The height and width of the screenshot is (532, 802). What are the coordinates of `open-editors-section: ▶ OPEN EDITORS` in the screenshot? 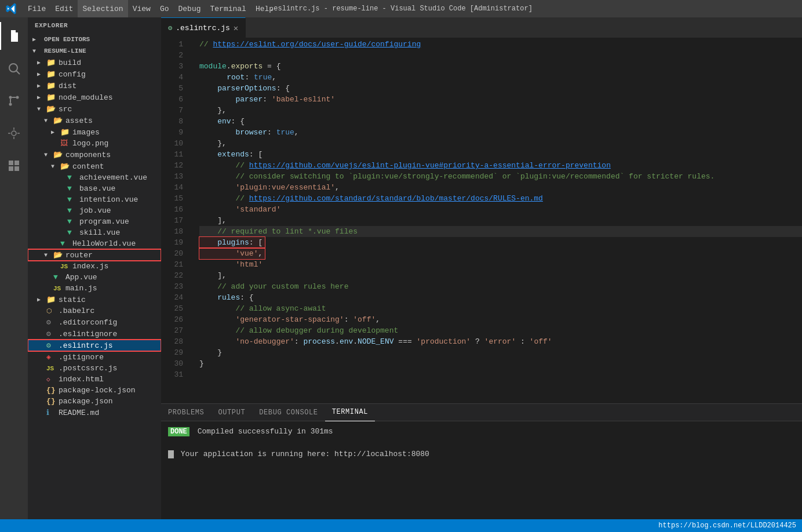 It's located at (94, 39).